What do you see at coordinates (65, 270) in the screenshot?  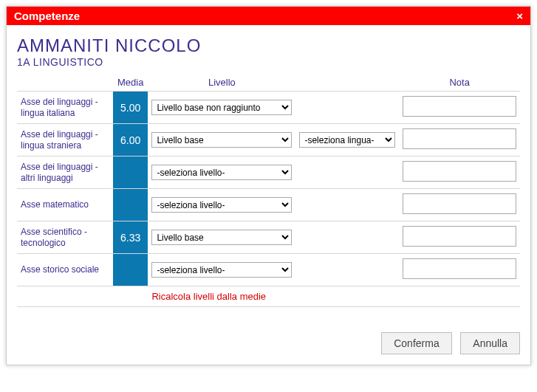 I see `axis-label: Asse storico sociale` at bounding box center [65, 270].